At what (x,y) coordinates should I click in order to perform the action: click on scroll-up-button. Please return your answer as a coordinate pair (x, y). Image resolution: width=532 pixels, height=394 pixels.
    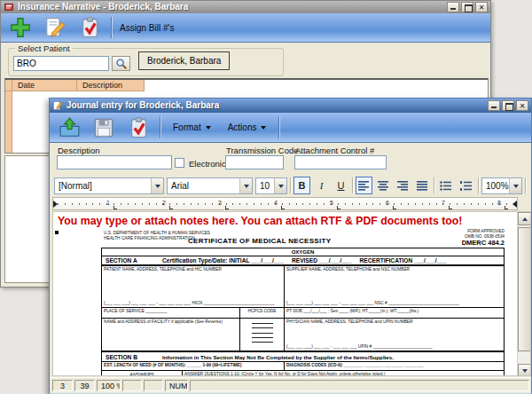
    Looking at the image, I should click on (525, 218).